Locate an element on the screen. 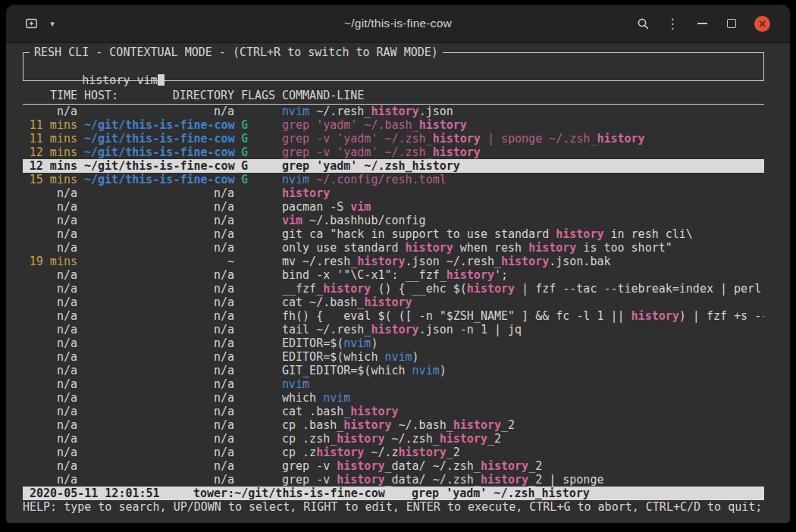 Image resolution: width=796 pixels, height=532 pixels. table-row: n/an/abind -x '"\C-x1": __fzf_history'; is located at coordinates (393, 275).